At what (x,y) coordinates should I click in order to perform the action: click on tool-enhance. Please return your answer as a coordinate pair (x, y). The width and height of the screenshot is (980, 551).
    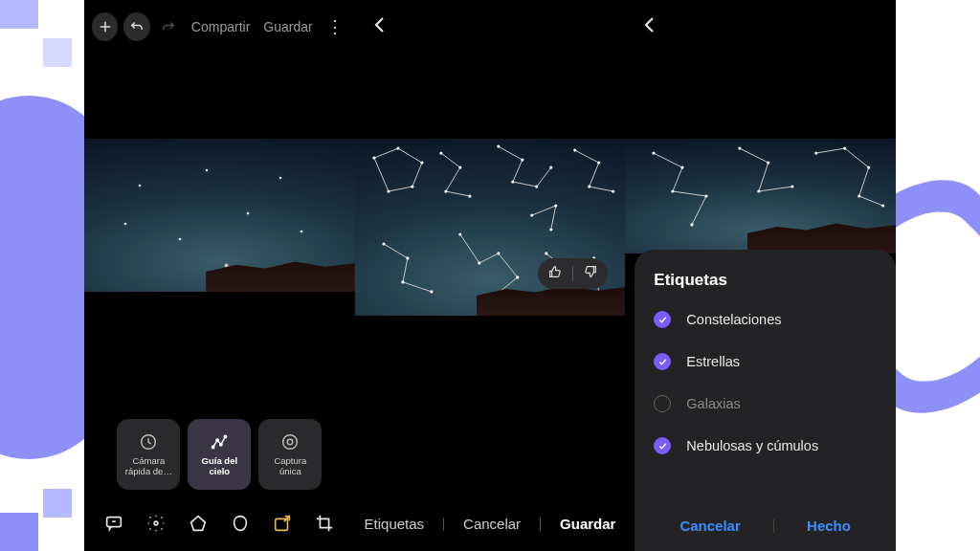
    Looking at the image, I should click on (156, 523).